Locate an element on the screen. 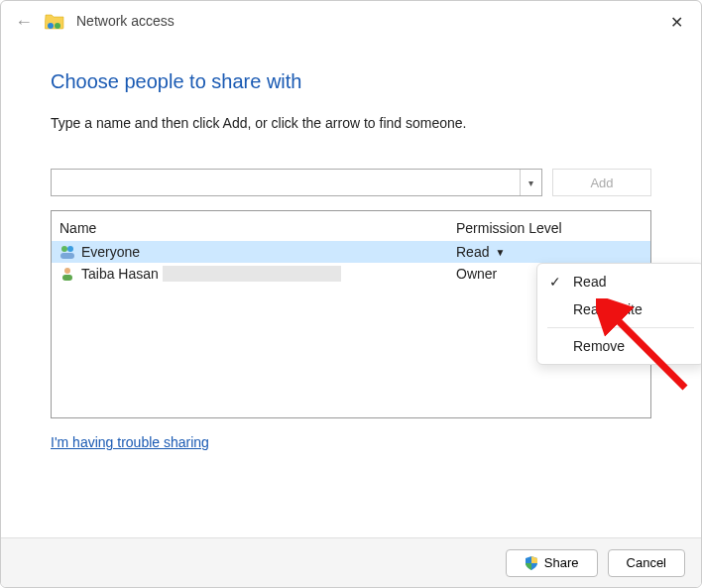  row-name: Everyone is located at coordinates (111, 252).